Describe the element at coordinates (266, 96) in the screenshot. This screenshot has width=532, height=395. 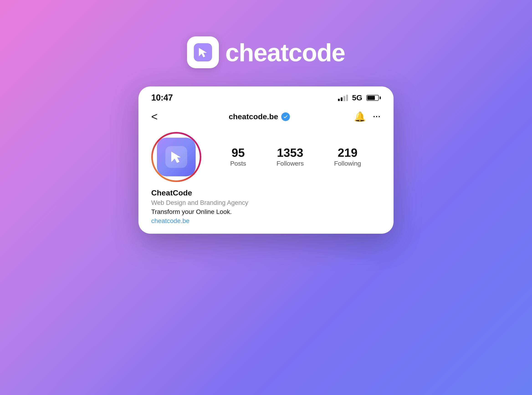
I see `status-bar: 10:47 5G` at that location.